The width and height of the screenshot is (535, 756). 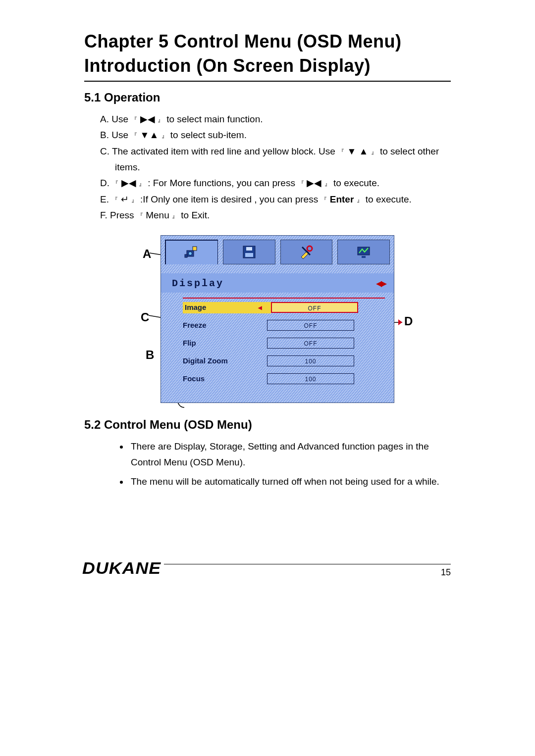 I want to click on left-arrow-icon: ◀, so click(x=260, y=308).